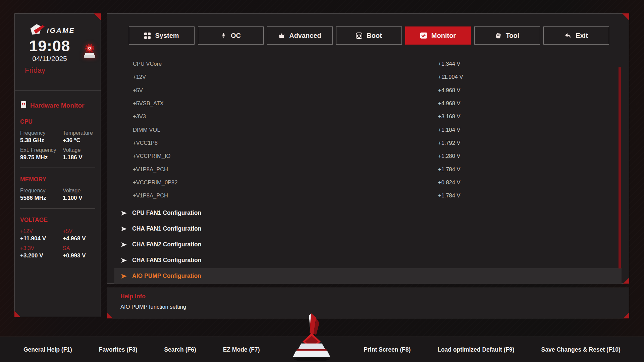  Describe the element at coordinates (58, 144) in the screenshot. I see `cpu-grid: Frequency Temperature 5.38 GHz +36 °C Ex…` at that location.